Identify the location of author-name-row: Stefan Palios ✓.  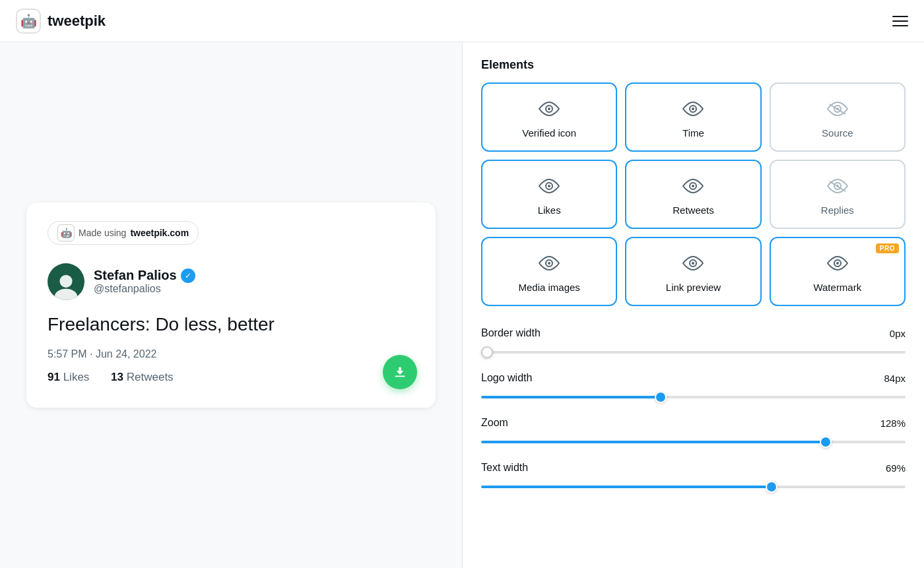
(145, 276).